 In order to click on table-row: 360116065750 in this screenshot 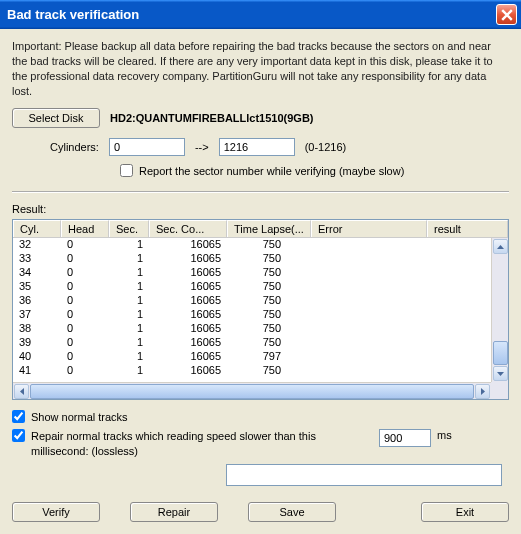, I will do `click(252, 301)`.